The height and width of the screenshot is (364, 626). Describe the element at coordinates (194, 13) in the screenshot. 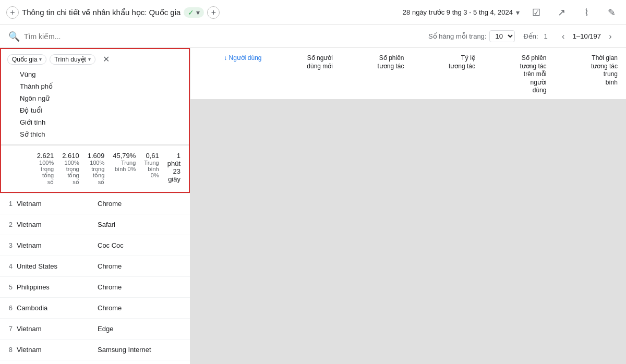

I see `status-badge: ✓ ▾` at that location.